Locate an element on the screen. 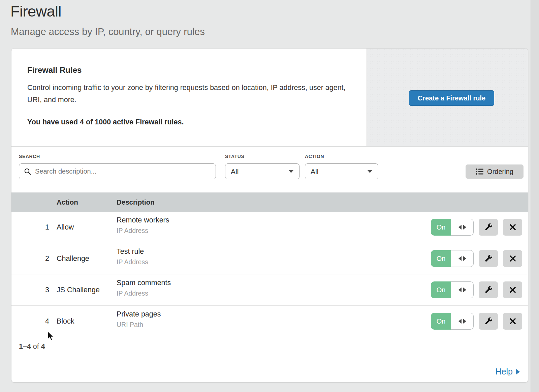 The height and width of the screenshot is (392, 539). rule-description-cell: Private pages URI Path is located at coordinates (139, 320).